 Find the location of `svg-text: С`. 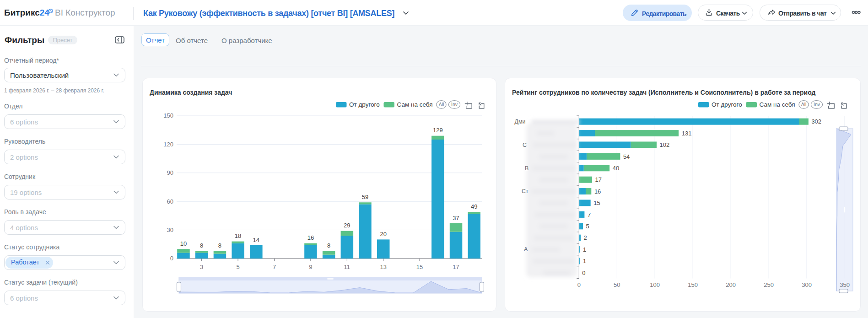

svg-text: С is located at coordinates (524, 145).